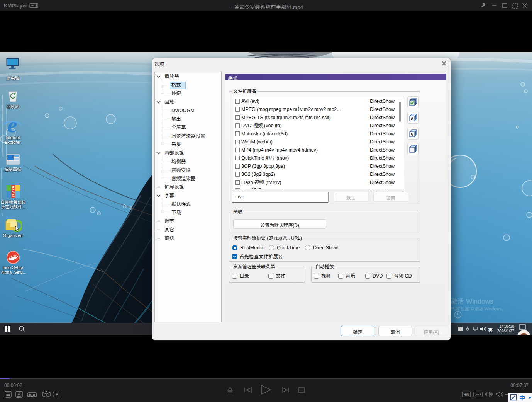 This screenshot has width=532, height=402. Describe the element at coordinates (412, 135) in the screenshot. I see `svg-text: V` at that location.